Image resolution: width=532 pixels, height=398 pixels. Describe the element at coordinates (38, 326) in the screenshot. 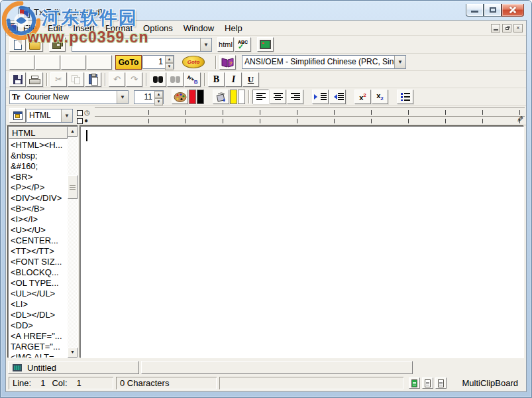

I see `tag-list-item: <DD>` at that location.